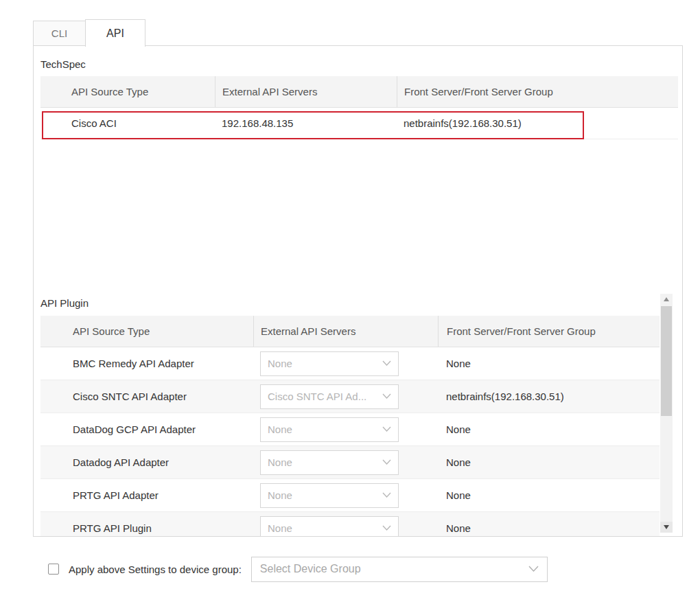 The width and height of the screenshot is (700, 591). What do you see at coordinates (666, 527) in the screenshot?
I see `scroll-down-icon` at bounding box center [666, 527].